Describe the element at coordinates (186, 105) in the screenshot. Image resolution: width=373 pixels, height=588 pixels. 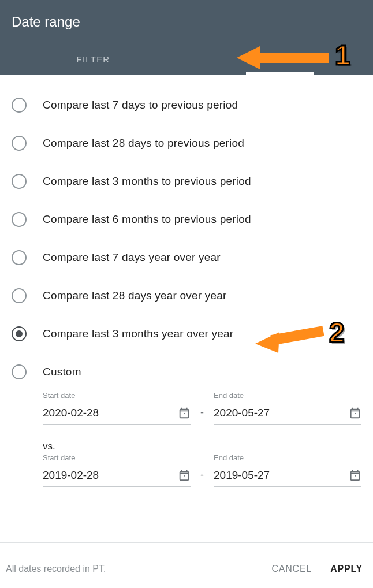
I see `option-7days-previous: Compare last 7 days to previous period` at that location.